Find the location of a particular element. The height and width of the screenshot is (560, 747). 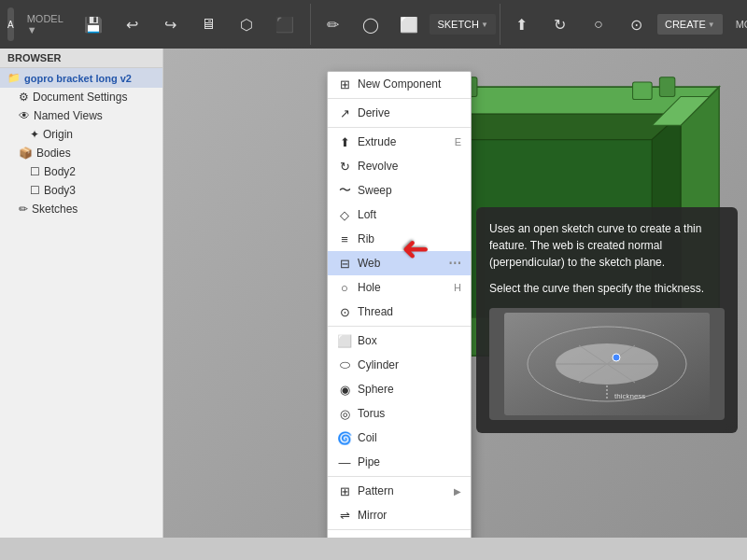

pattern-icon: ⊞ is located at coordinates (345, 491).